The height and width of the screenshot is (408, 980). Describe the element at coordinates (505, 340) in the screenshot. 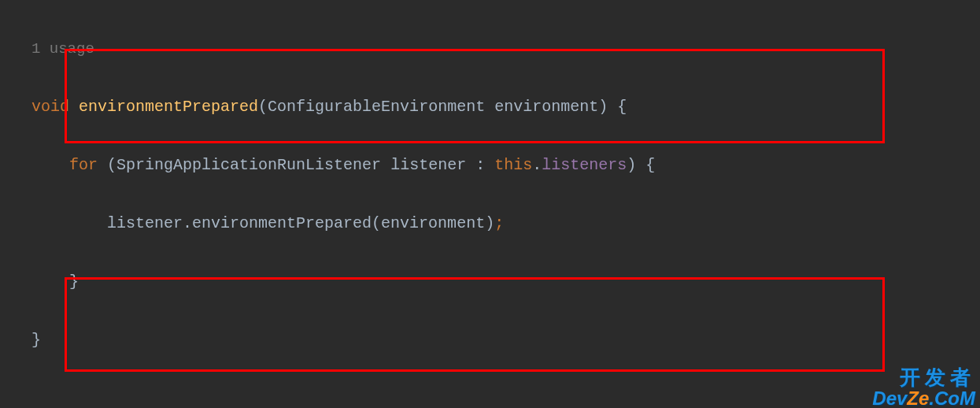

I see `close-outer-brace-1: }` at that location.